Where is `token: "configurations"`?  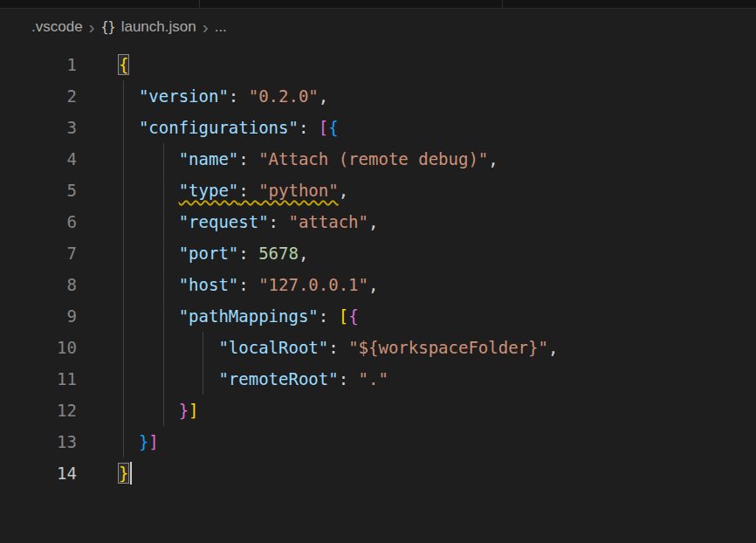 token: "configurations" is located at coordinates (218, 127).